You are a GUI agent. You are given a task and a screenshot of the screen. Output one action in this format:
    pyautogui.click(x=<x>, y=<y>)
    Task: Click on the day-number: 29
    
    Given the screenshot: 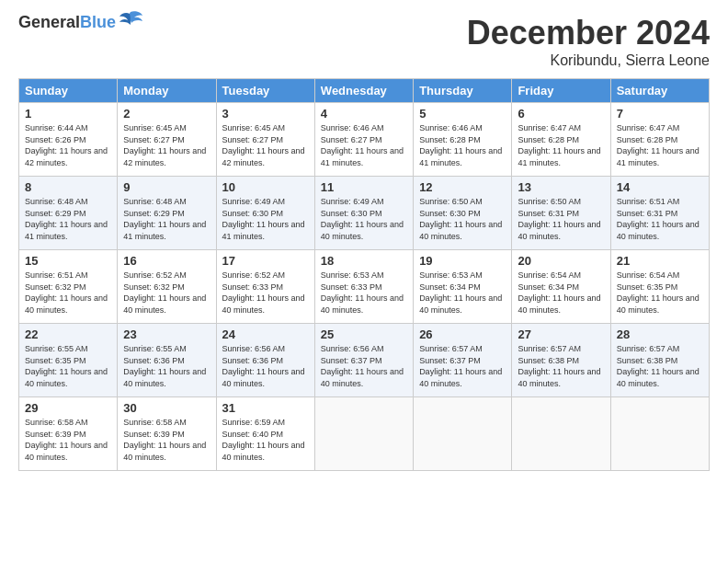 What is the action you would take?
    pyautogui.click(x=68, y=408)
    